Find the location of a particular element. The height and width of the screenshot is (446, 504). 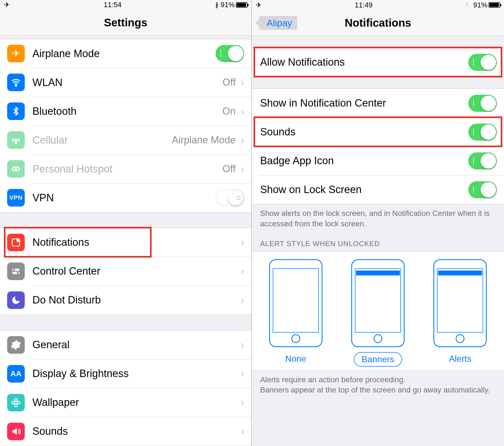

row-label: Control Center is located at coordinates (136, 271).